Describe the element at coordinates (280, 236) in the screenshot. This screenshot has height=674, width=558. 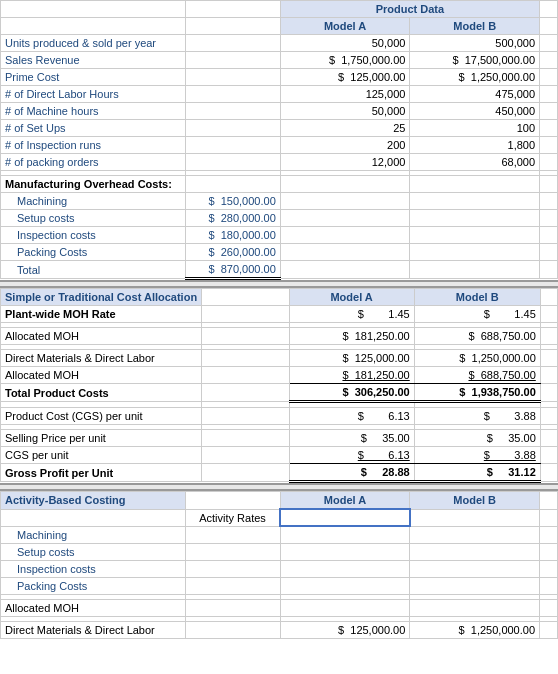
I see `table-row: Inspection costs $ 180,000.00` at that location.